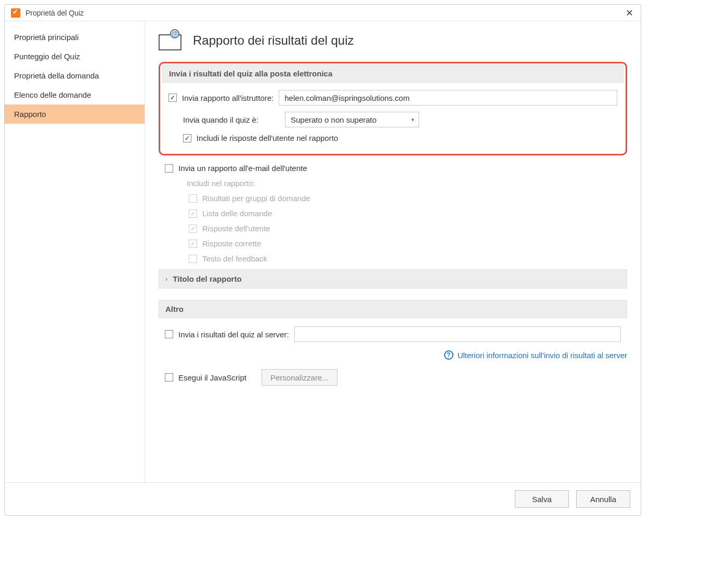  What do you see at coordinates (274, 41) in the screenshot?
I see `page-title: Rapporto dei risultati del quiz` at bounding box center [274, 41].